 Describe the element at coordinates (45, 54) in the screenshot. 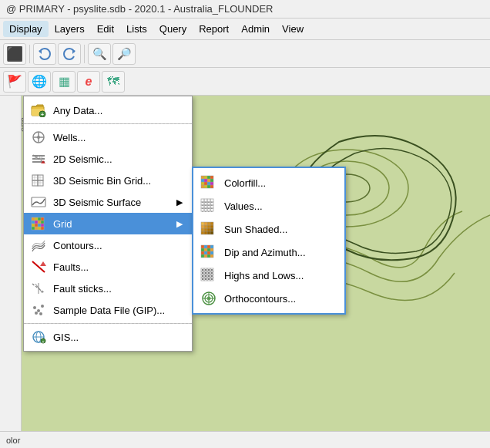

I see `undo-icon` at that location.